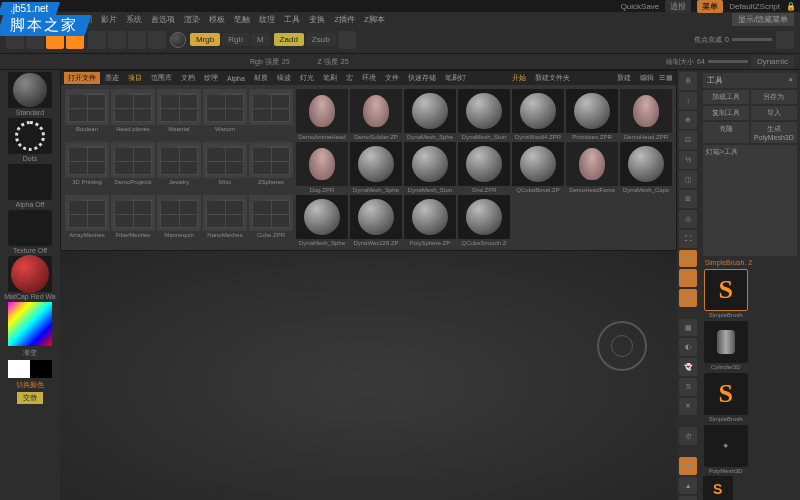 This screenshot has height=500, width=800. I want to click on project-item: DemoHeadFema, so click(592, 168).